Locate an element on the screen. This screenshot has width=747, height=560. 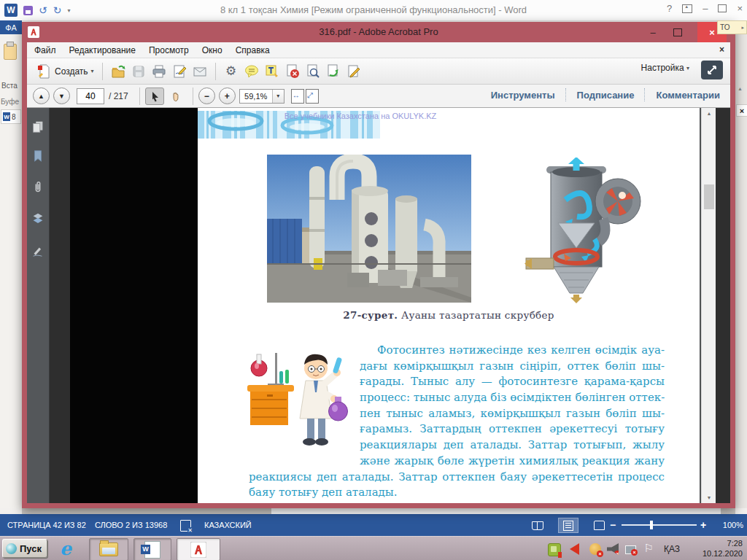
highlight-text-button is located at coordinates (272, 71).